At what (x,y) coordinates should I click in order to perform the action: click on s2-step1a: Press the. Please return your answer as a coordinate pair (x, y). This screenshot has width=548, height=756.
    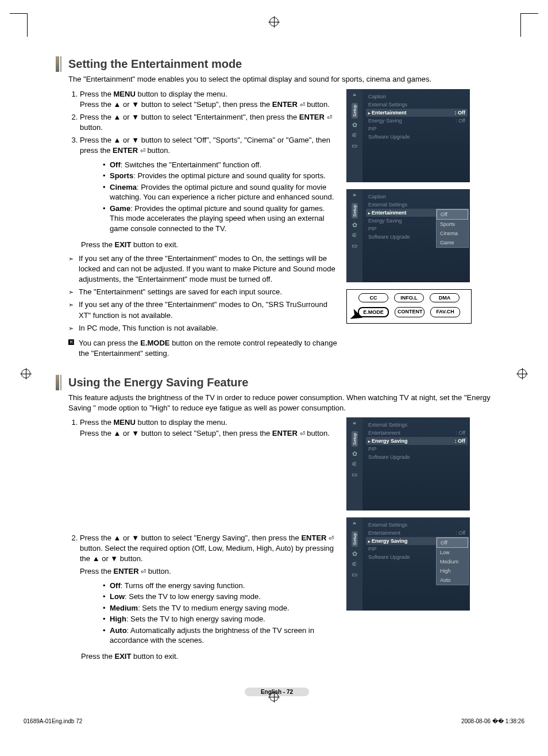
    Looking at the image, I should click on (97, 422).